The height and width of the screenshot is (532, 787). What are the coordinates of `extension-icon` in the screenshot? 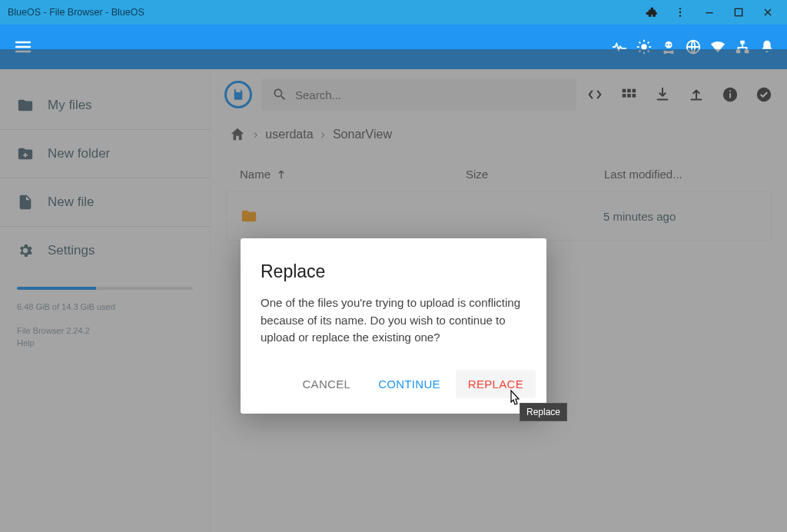 It's located at (651, 12).